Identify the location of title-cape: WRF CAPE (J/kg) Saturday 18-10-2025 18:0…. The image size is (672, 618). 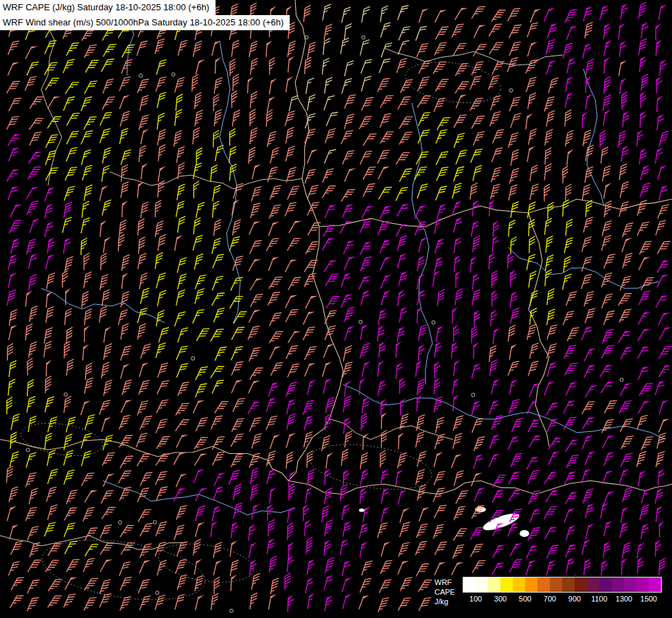
(108, 8).